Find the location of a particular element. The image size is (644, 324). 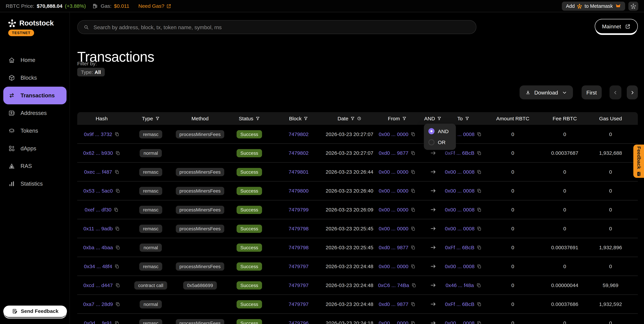

sidebar-item-statistics: Statistics is located at coordinates (35, 184).